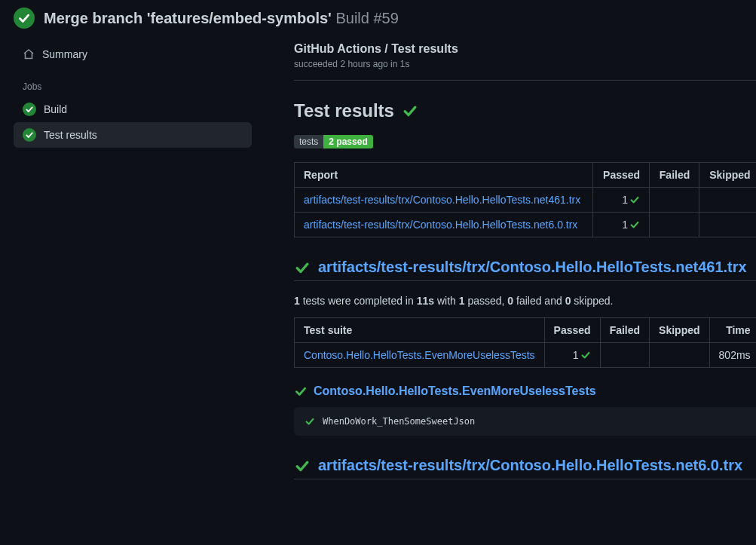  Describe the element at coordinates (444, 175) in the screenshot. I see `col-report: Report` at that location.